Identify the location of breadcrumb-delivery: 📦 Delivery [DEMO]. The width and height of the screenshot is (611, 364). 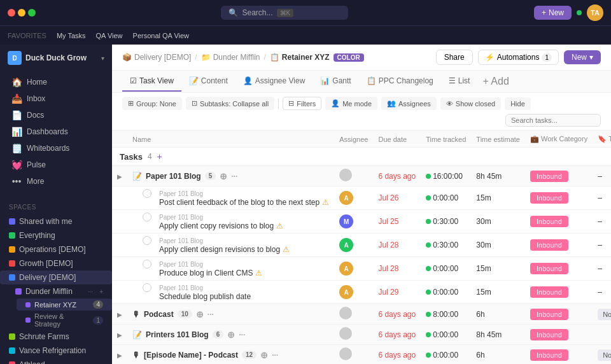
(157, 57).